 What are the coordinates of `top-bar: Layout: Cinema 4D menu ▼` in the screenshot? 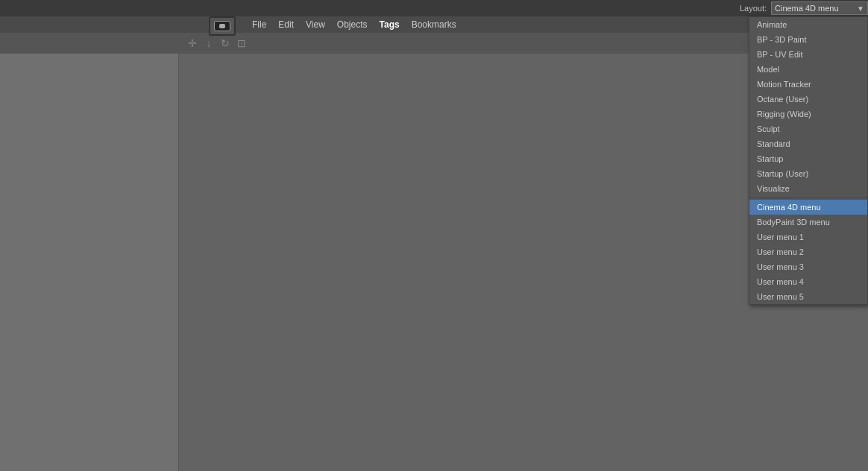 It's located at (434, 8).